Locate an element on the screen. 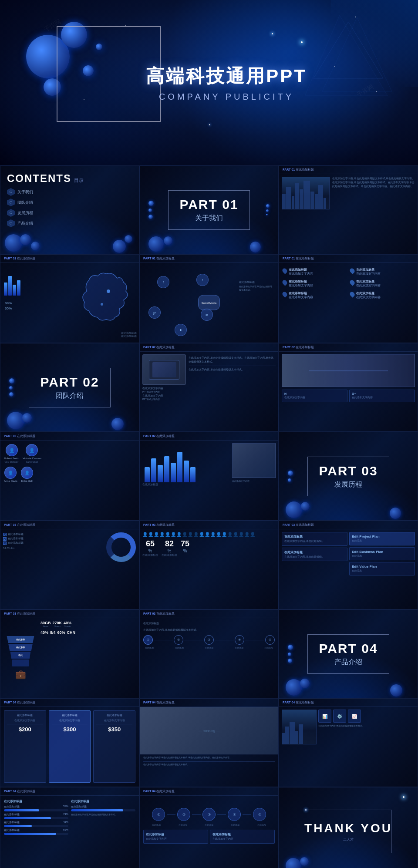 Image resolution: width=418 pixels, height=868 pixels. barchart-area: 在此添加标题 is located at coordinates (186, 480).